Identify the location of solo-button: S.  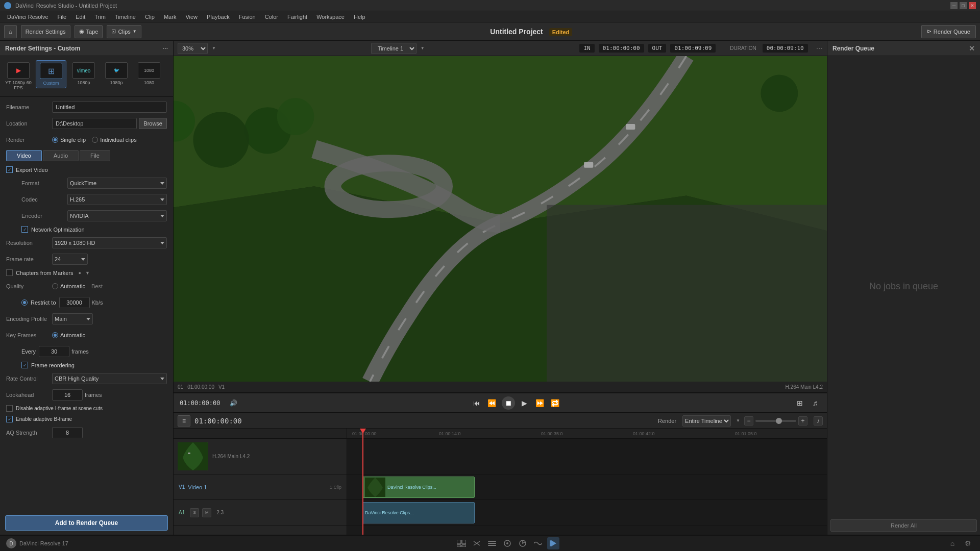
(194, 513).